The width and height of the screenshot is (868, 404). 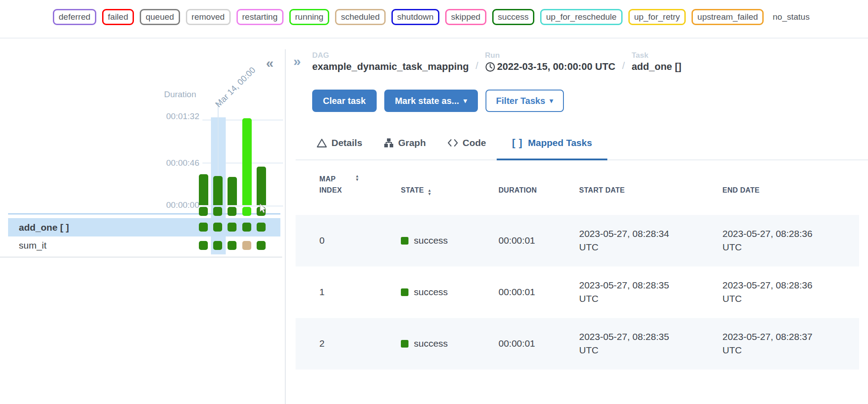 I want to click on column-header-end-date: END DATE, so click(x=791, y=191).